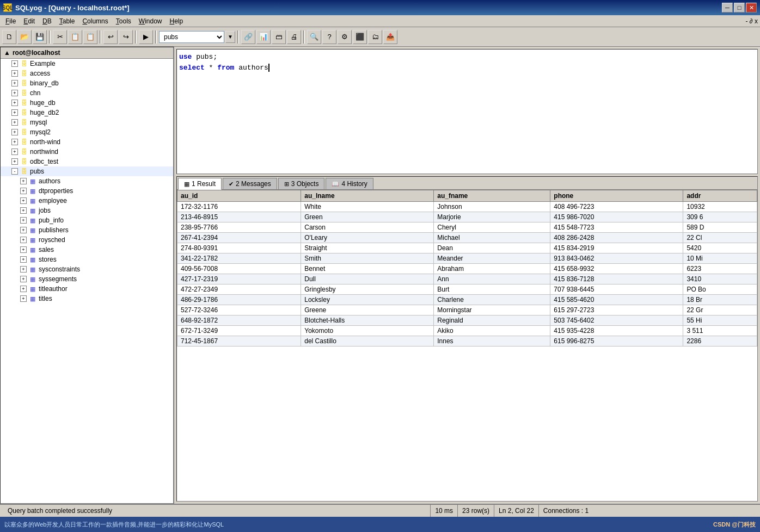 This screenshot has height=532, width=760. I want to click on undo-button: ↩, so click(111, 37).